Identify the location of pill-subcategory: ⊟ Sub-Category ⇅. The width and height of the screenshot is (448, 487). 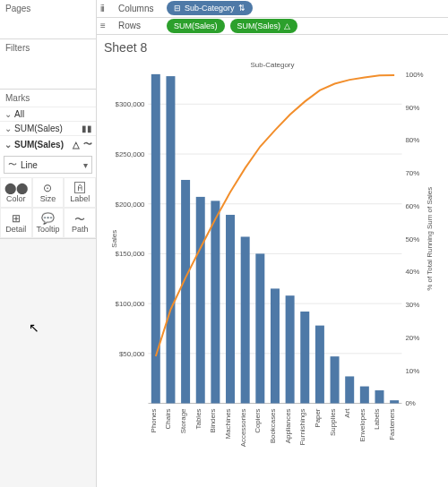
(210, 8).